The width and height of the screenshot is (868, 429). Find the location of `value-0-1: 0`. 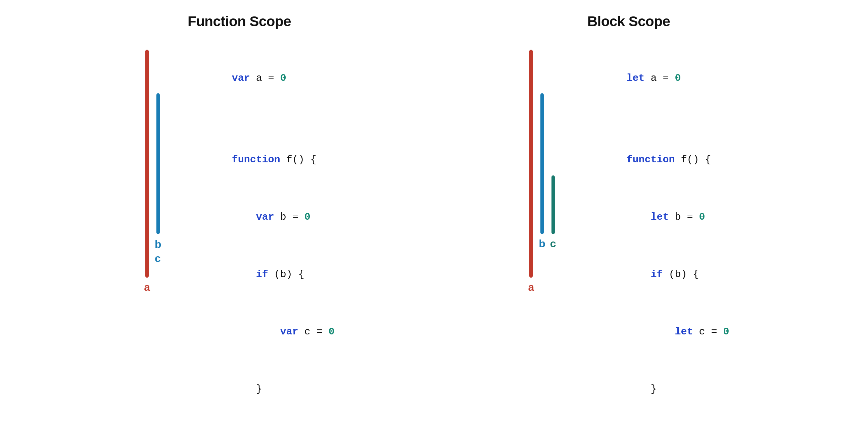

value-0-1: 0 is located at coordinates (283, 78).